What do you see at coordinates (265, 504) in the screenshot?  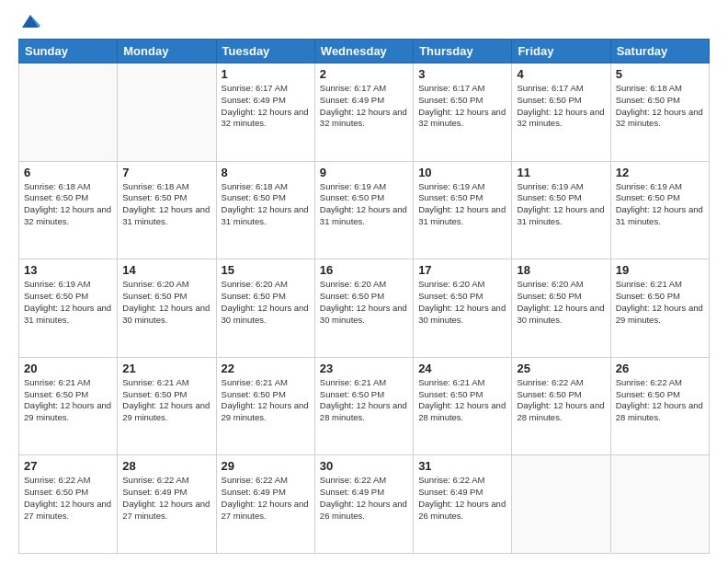 I see `calendar-cell: 29Sunrise: 6:22 AM Sunset: 6:49 PM Dayli…` at bounding box center [265, 504].